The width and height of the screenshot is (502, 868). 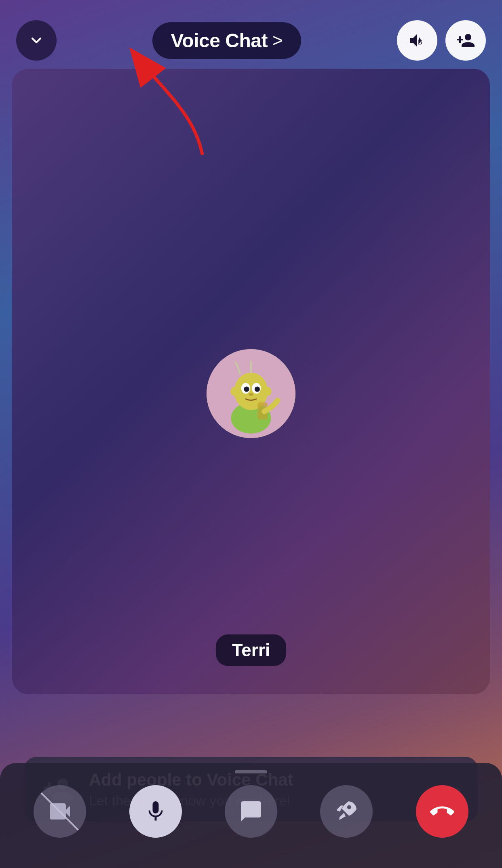 I want to click on voice-chat-pill-button: Voice Chat >, so click(x=226, y=40).